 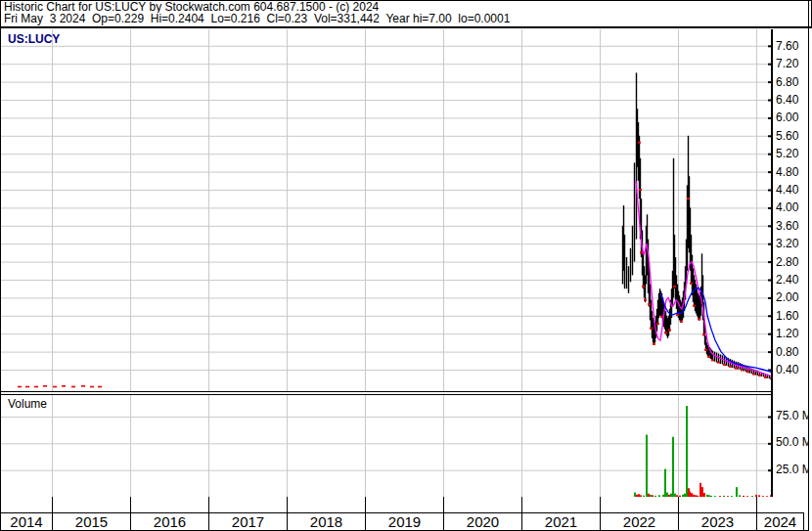 I want to click on price-axis-label: 6.00, so click(x=792, y=117).